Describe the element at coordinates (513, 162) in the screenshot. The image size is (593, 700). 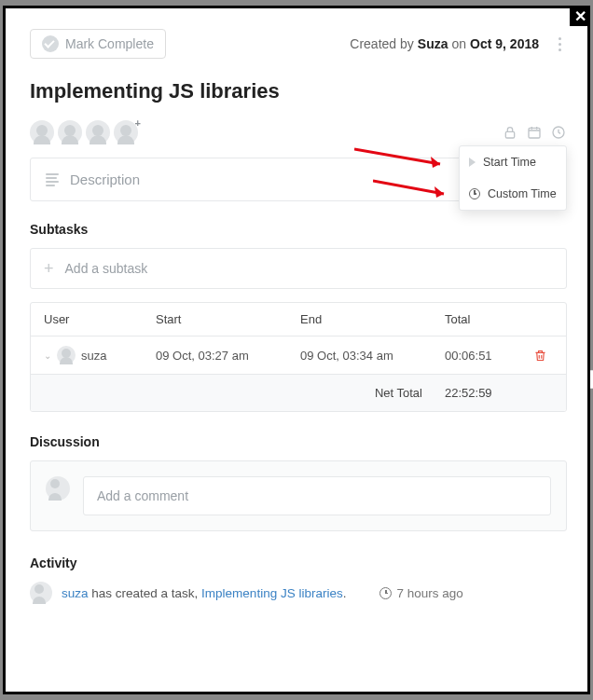
I see `start-time-option: Start Time` at that location.